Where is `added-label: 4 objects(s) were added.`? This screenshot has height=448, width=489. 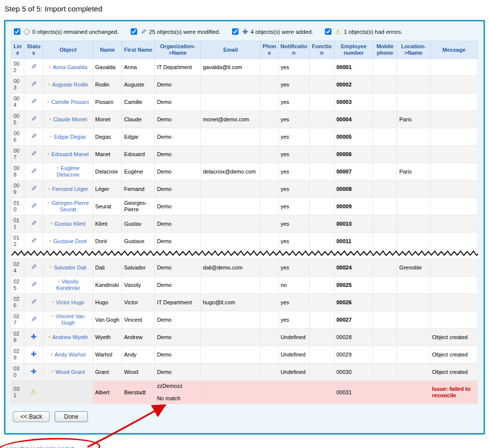
added-label: 4 objects(s) were added. is located at coordinates (282, 32).